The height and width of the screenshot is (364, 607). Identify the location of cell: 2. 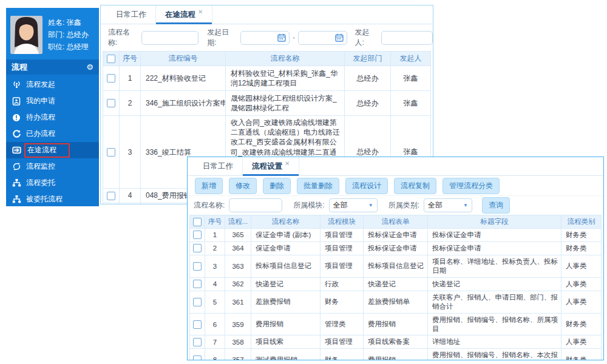
(215, 248).